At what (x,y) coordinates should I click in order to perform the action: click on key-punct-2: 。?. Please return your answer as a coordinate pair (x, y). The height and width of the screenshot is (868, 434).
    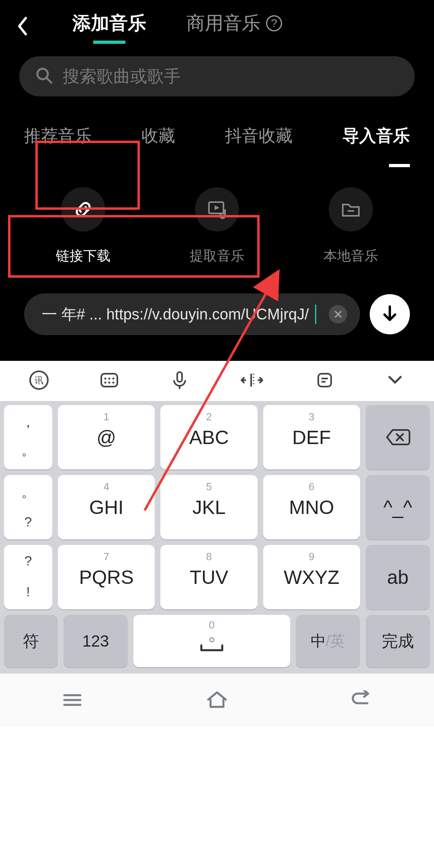
    Looking at the image, I should click on (28, 507).